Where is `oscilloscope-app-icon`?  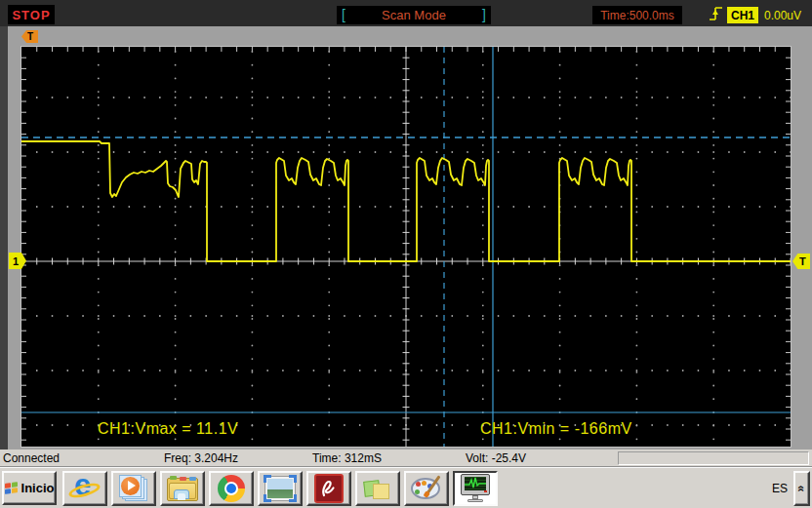
oscilloscope-app-icon is located at coordinates (475, 488).